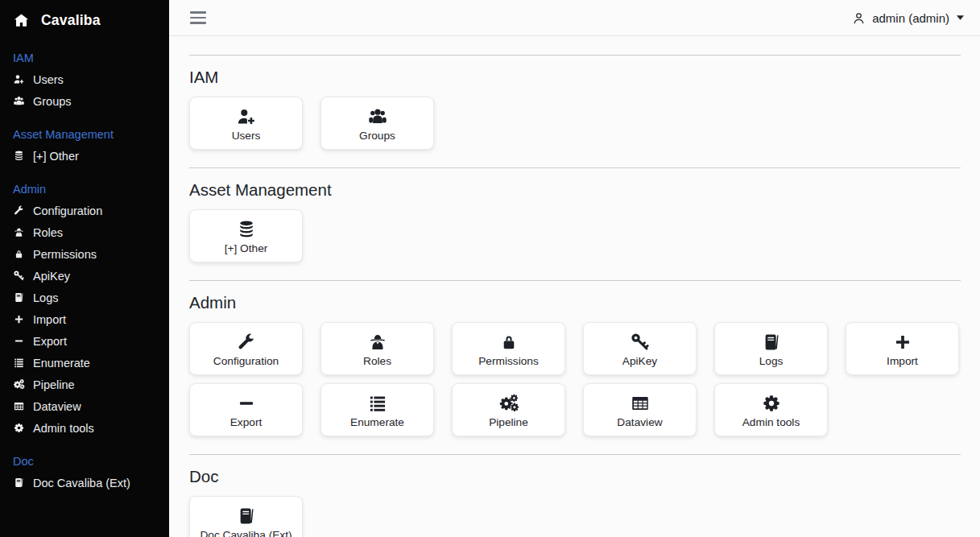  Describe the element at coordinates (198, 18) in the screenshot. I see `menu-toggle-button` at that location.